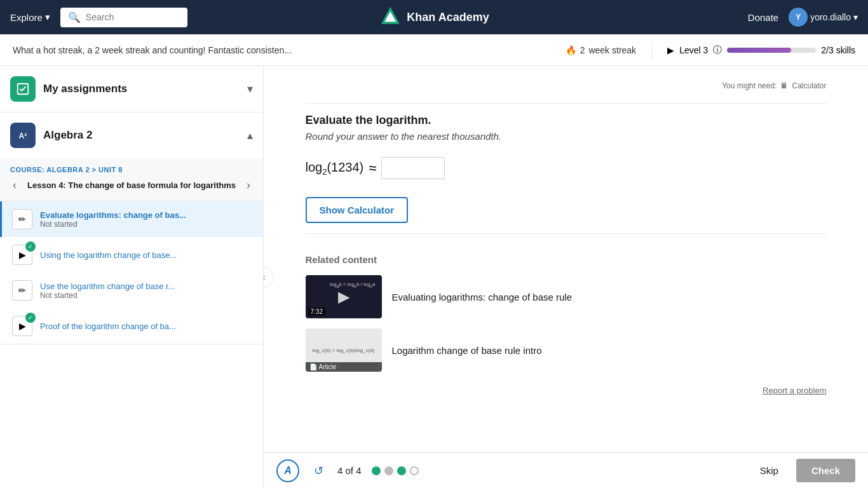 The image size is (868, 488). Describe the element at coordinates (566, 297) in the screenshot. I see `related-item-0: ▶ logab = logxb / logxa 7:32 Evaluating …` at that location.